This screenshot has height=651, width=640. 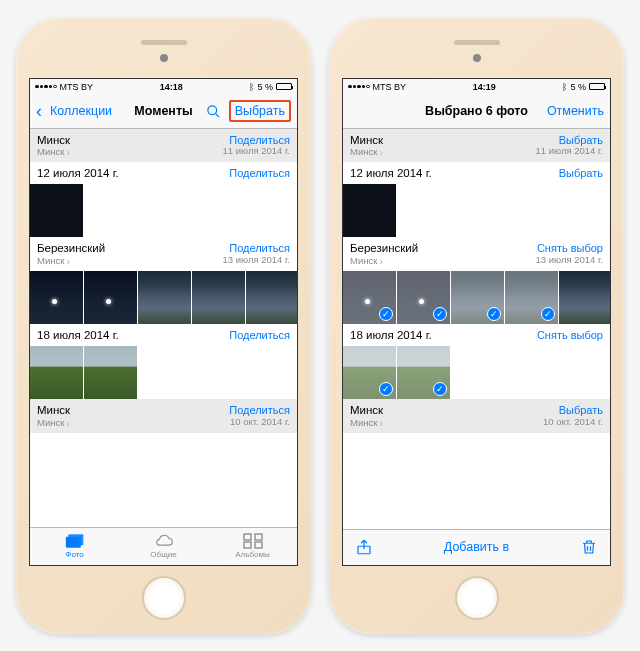 I want to click on battery-icon, so click(x=284, y=86).